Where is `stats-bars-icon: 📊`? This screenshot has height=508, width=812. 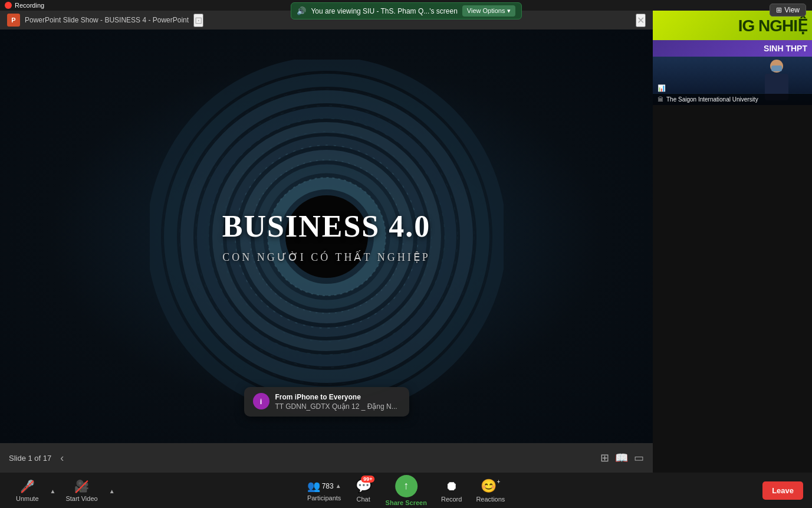
stats-bars-icon: 📊 is located at coordinates (662, 89).